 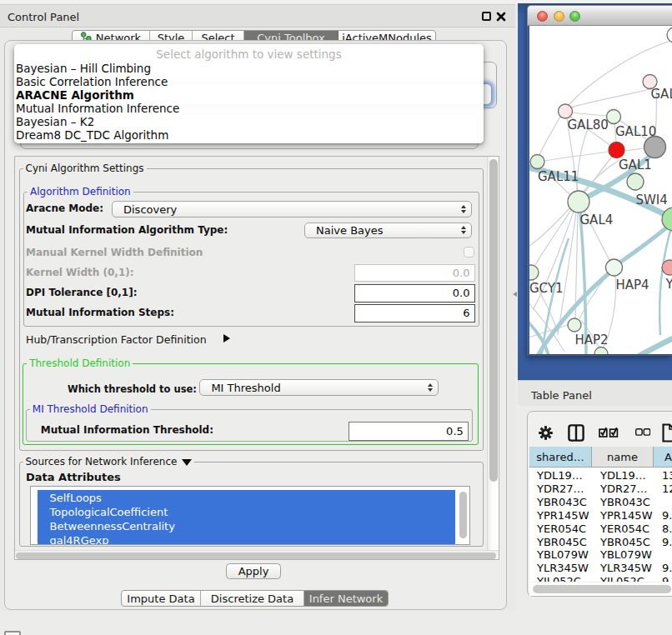 I want to click on split-columns-icon, so click(x=576, y=433).